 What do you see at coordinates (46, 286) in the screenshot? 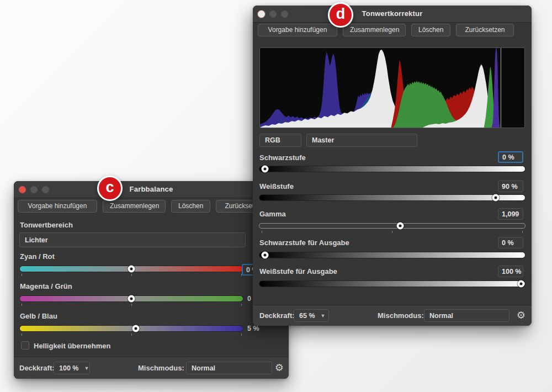
I see `magenta-green-label: Magenta / Grün` at bounding box center [46, 286].